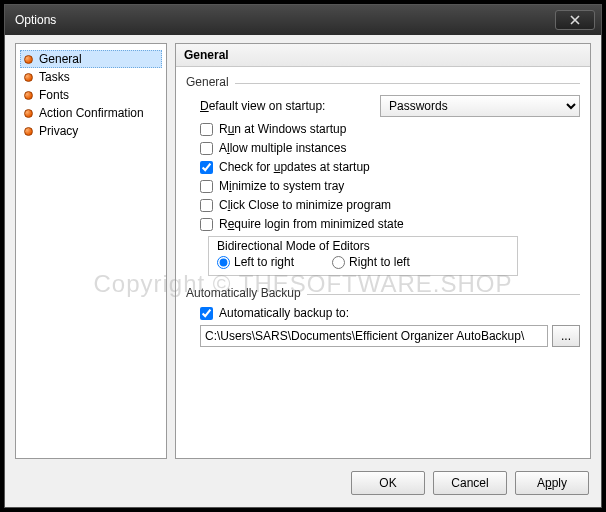 This screenshot has width=606, height=512. What do you see at coordinates (371, 262) in the screenshot?
I see `radio-rtl: Right to left` at bounding box center [371, 262].